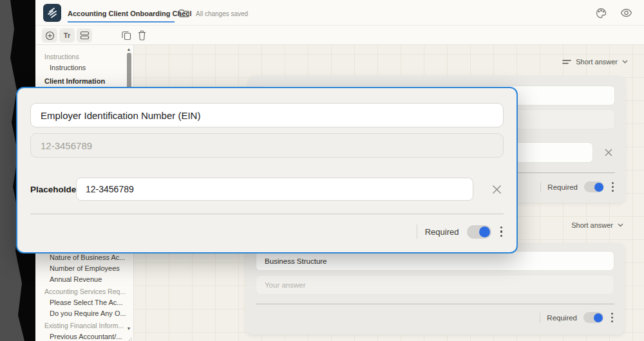  Describe the element at coordinates (52, 13) in the screenshot. I see `app-logo` at that location.